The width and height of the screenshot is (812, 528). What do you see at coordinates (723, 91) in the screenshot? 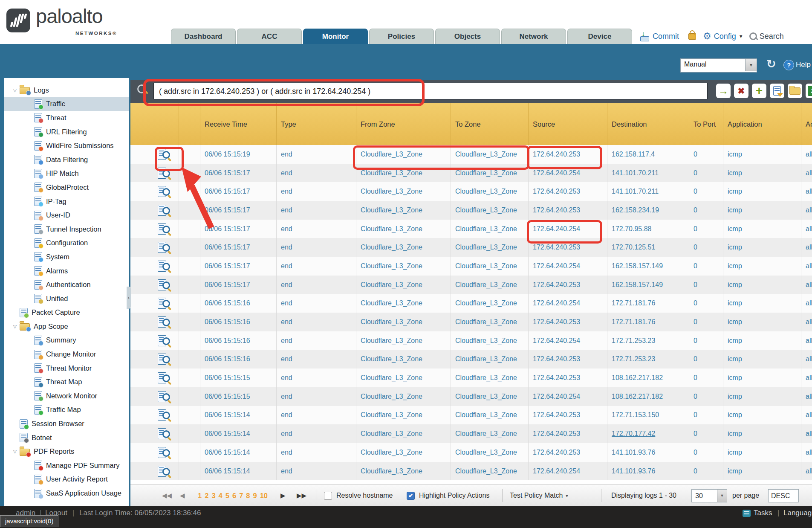
I see `apply-filter-icon: →` at bounding box center [723, 91].